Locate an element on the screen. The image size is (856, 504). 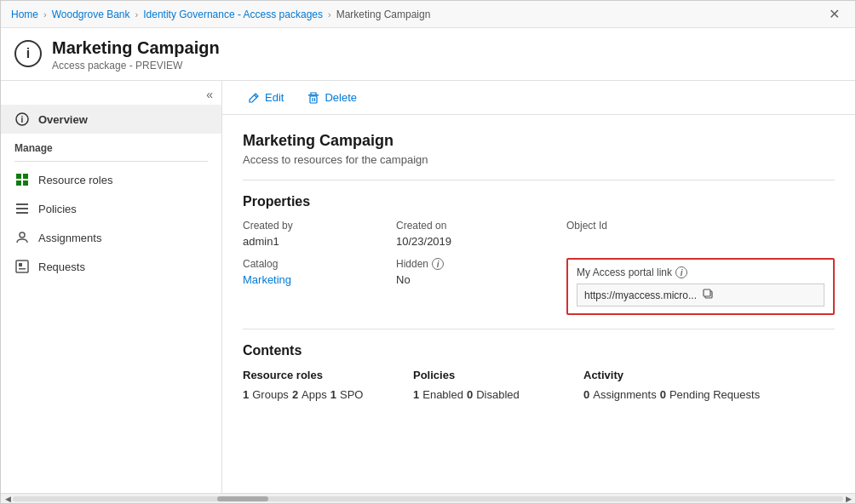
contents-section-title: Contents is located at coordinates (538, 351).